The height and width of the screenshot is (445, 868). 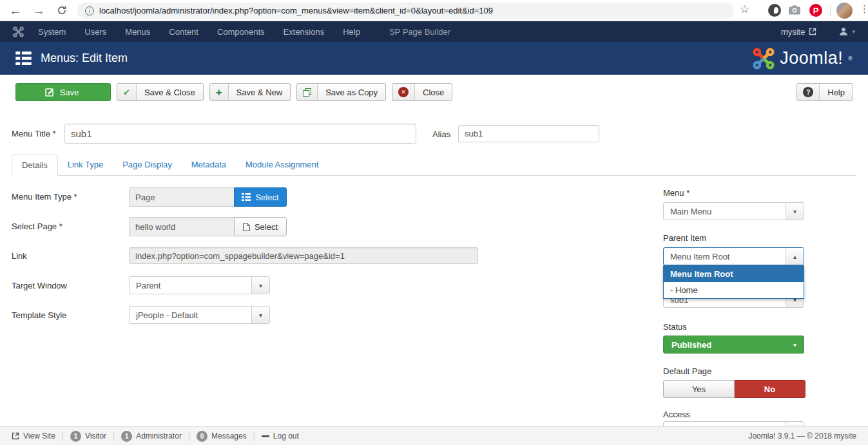 What do you see at coordinates (296, 10) in the screenshot?
I see `url-text: localhost/joomla/administrator/index.php…` at bounding box center [296, 10].